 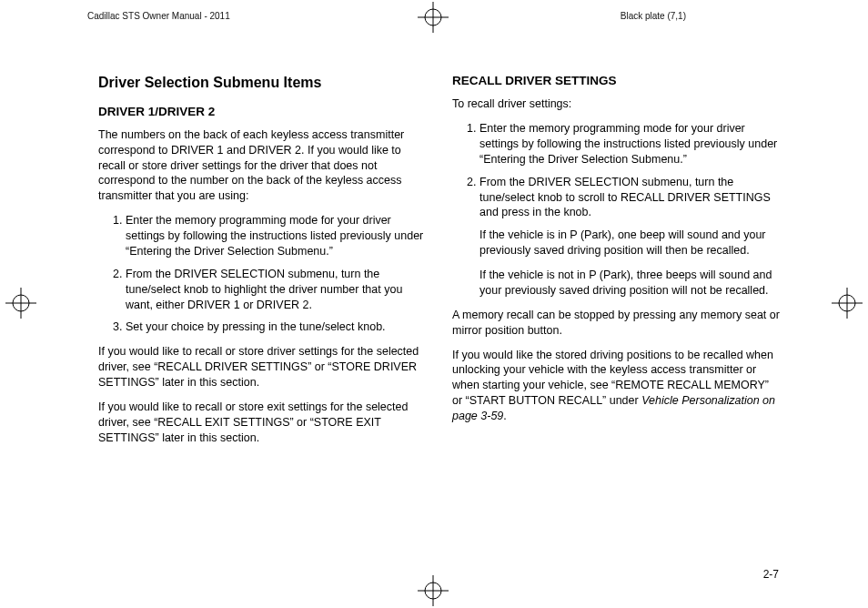 What do you see at coordinates (630, 283) in the screenshot?
I see `step-note: If the vehicle is not in P (Park), three…` at bounding box center [630, 283].